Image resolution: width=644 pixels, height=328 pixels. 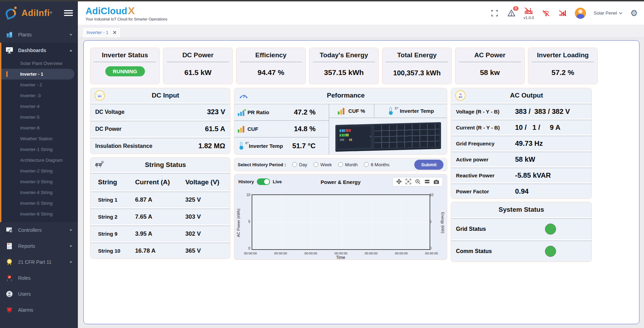 What do you see at coordinates (40, 85) in the screenshot?
I see `sidebar-item-inverter-2: Inverter - 2` at bounding box center [40, 85].